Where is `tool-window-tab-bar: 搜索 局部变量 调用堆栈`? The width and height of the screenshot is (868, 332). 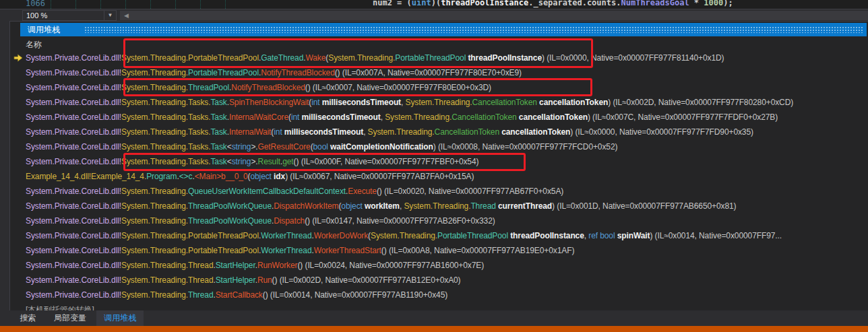 tool-window-tab-bar: 搜索 局部变量 调用堆栈 is located at coordinates (434, 318).